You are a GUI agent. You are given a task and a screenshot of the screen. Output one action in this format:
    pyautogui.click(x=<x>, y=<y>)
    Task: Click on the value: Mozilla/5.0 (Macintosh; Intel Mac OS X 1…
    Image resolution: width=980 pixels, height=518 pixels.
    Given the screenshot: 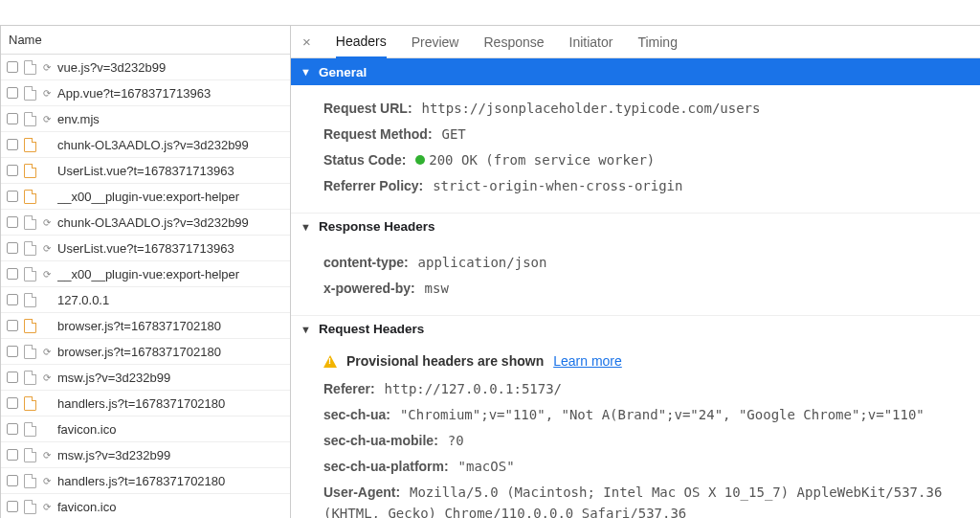 What is the action you would take?
    pyautogui.click(x=633, y=502)
    